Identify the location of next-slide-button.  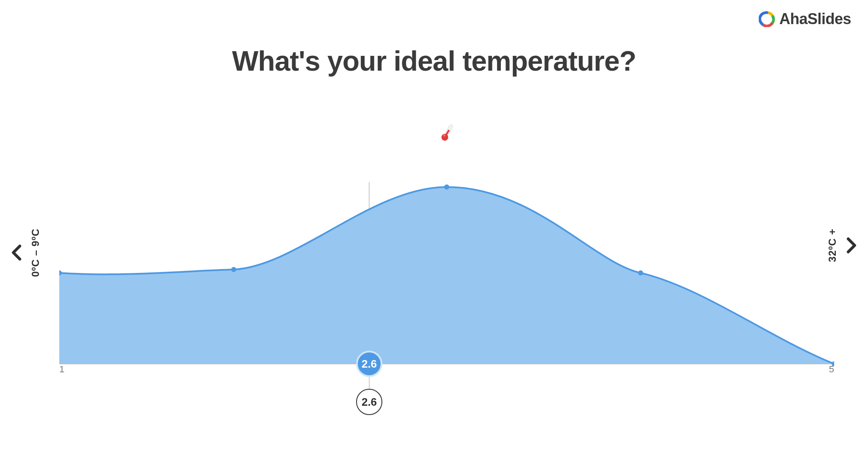
(851, 245).